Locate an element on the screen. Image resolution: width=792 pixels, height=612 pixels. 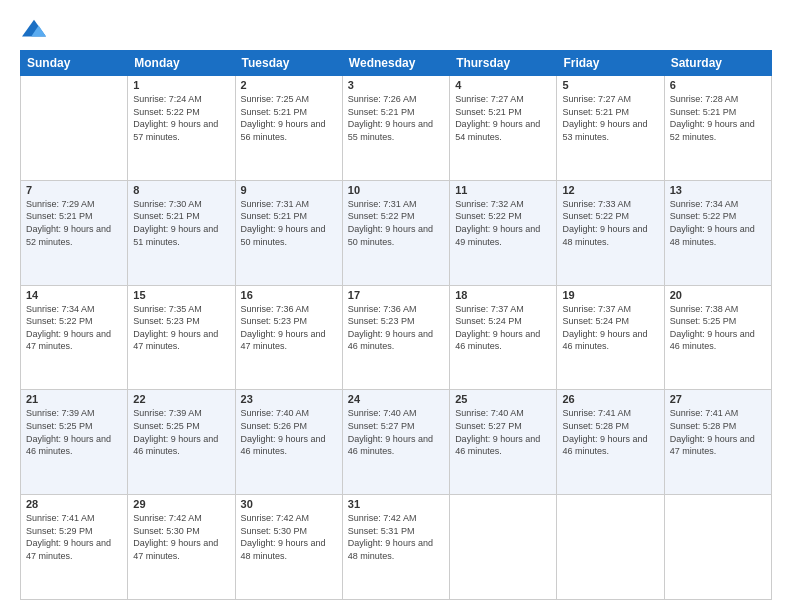
calendar-cell: 27 Sunrise: 7:41 AM Sunset: 5:28 PM Dayl… is located at coordinates (718, 442).